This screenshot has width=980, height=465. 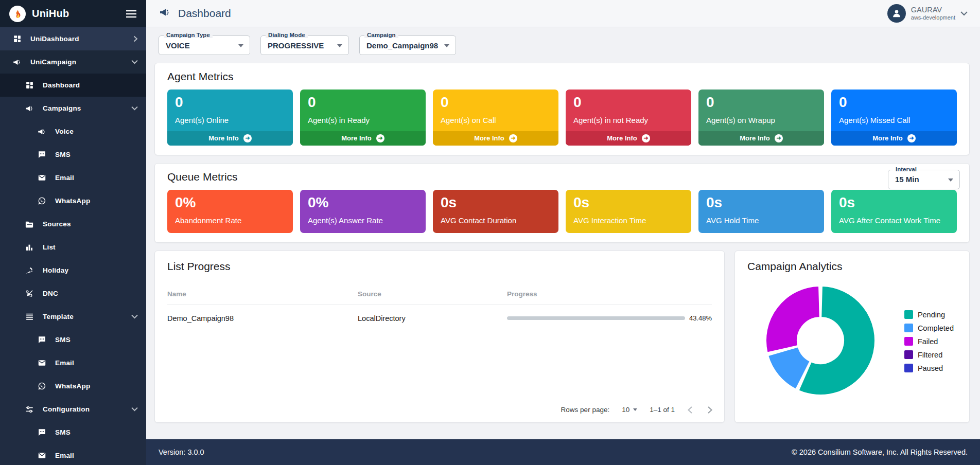 What do you see at coordinates (710, 410) in the screenshot?
I see `next-page-button` at bounding box center [710, 410].